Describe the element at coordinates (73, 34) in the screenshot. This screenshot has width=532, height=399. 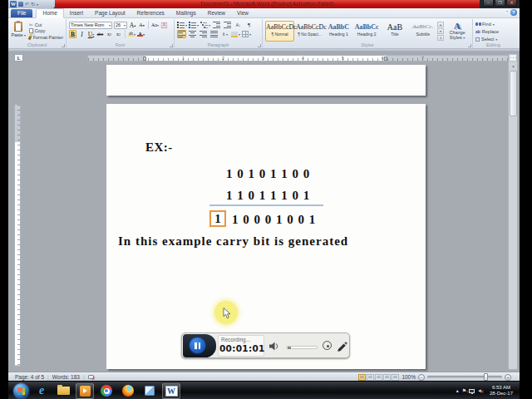
I see `bold-button: B` at that location.